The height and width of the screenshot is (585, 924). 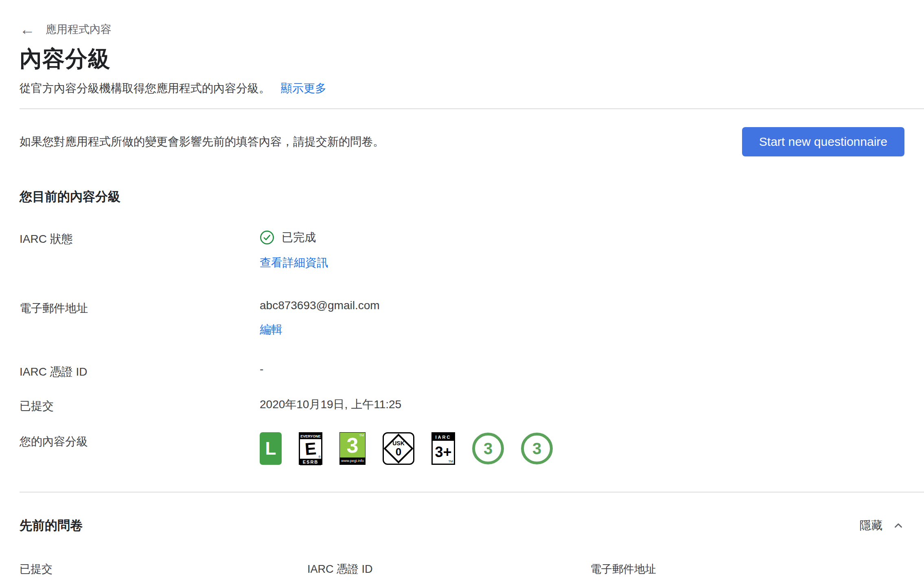 What do you see at coordinates (164, 569) in the screenshot?
I see `column-header-submitted: 已提交` at bounding box center [164, 569].